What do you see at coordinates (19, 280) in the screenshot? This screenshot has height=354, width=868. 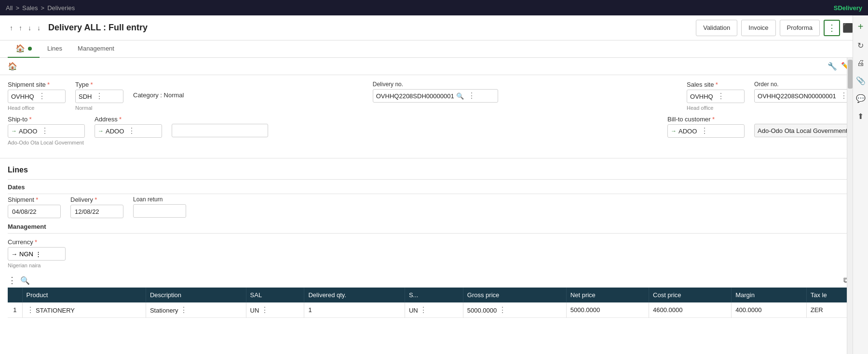 I see `table-toolbar-left: ⋮ 🔍` at bounding box center [19, 280].